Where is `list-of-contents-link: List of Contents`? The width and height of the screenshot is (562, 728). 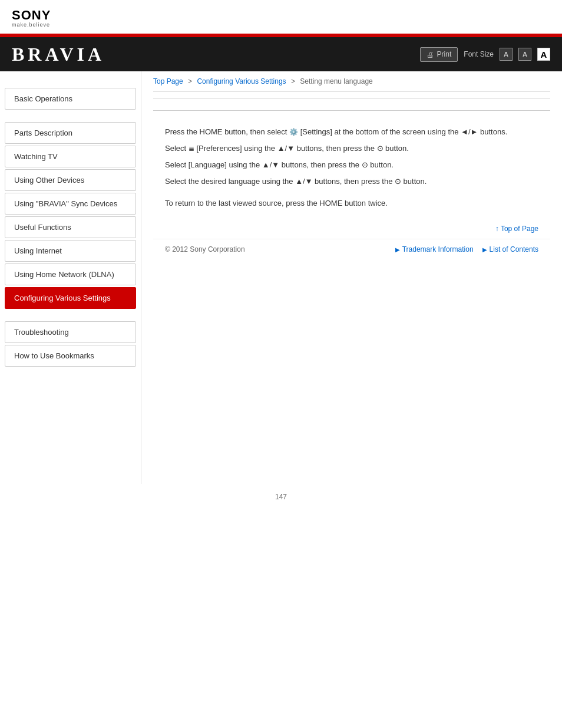
list-of-contents-link: List of Contents is located at coordinates (510, 249).